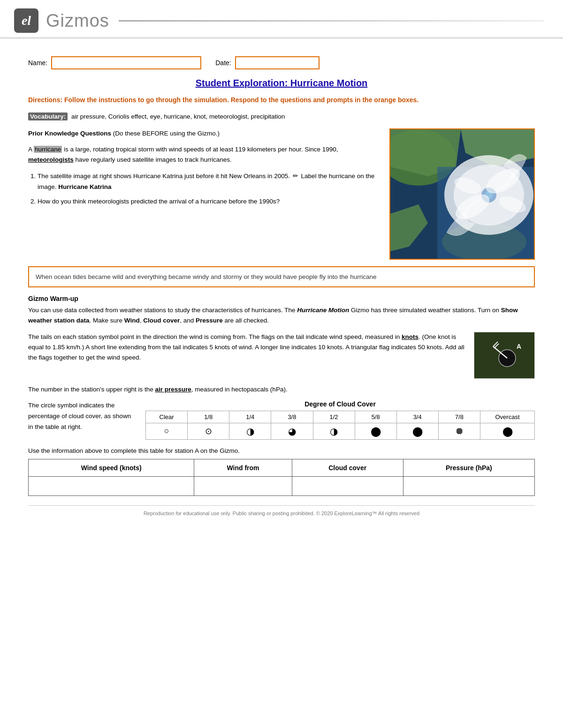  What do you see at coordinates (243, 486) in the screenshot?
I see `station-a-wind-from` at bounding box center [243, 486].